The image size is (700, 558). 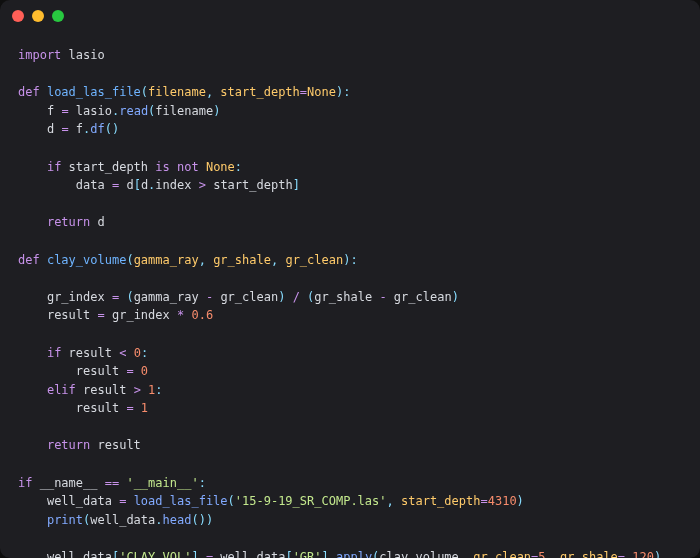 I want to click on token-p: filename, so click(x=177, y=92).